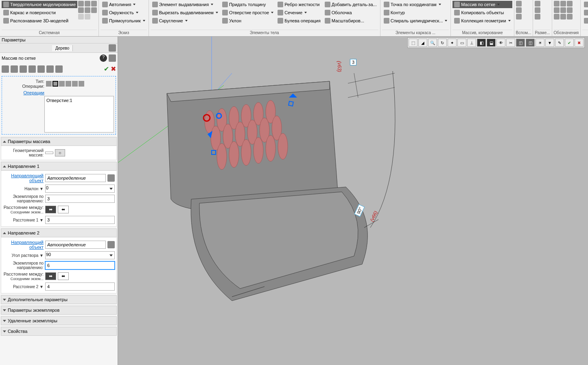 This screenshot has width=588, height=365. Describe the element at coordinates (557, 17) in the screenshot. I see `an7-icon` at that location.